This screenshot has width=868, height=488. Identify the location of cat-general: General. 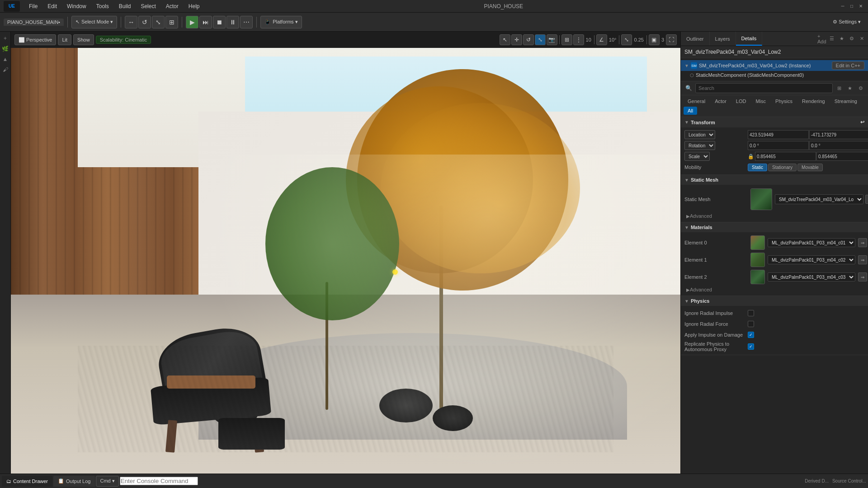
(696, 101).